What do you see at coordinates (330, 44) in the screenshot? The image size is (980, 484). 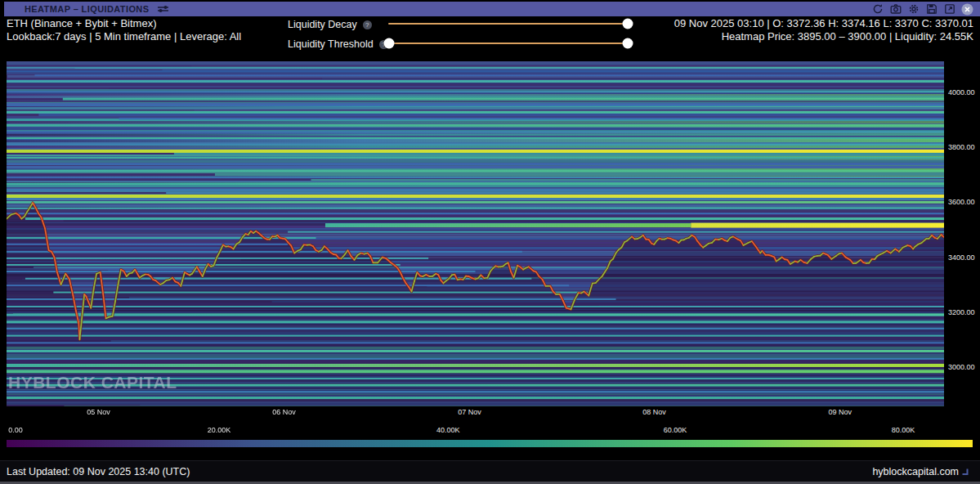 I see `liquidity-threshold-label: Liquidity Threshold` at bounding box center [330, 44].